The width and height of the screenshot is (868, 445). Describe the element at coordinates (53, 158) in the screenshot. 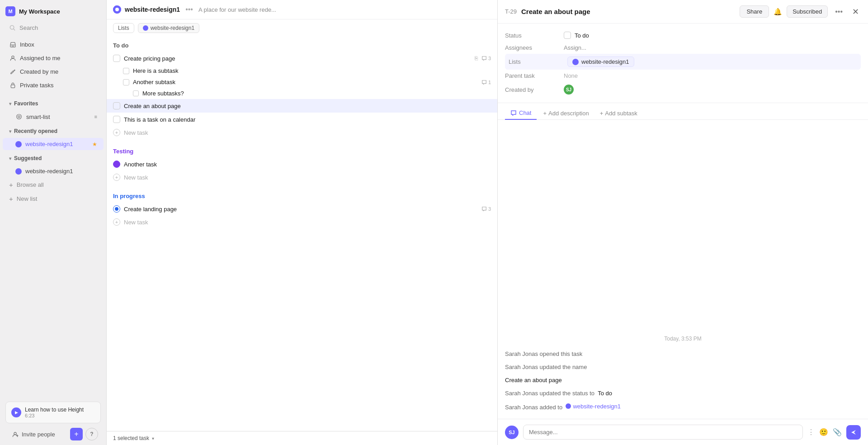

I see `suggested-section: ▾ Suggested` at that location.